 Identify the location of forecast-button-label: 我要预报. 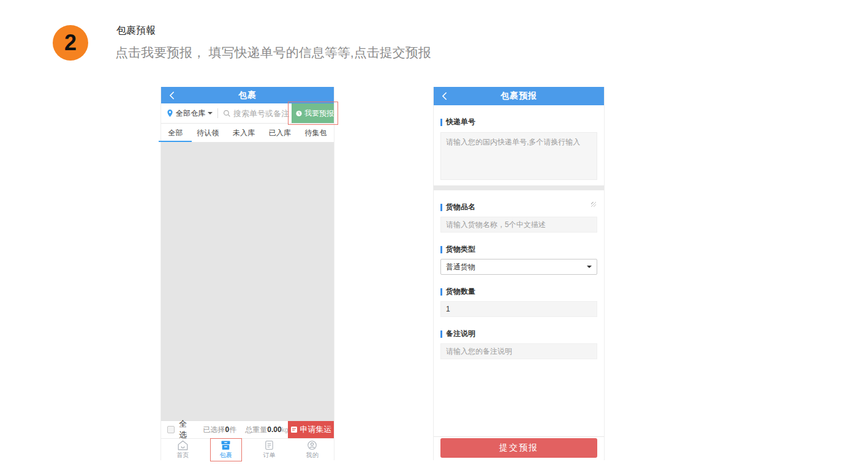
(319, 114).